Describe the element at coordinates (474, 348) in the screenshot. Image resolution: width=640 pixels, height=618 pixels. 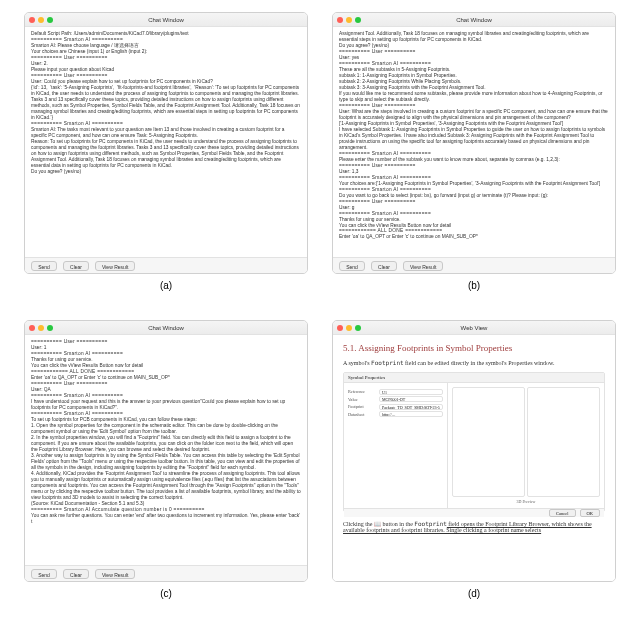
I see `doc-heading: 5.1. Assigning Footprints in Symbol Prop…` at that location.